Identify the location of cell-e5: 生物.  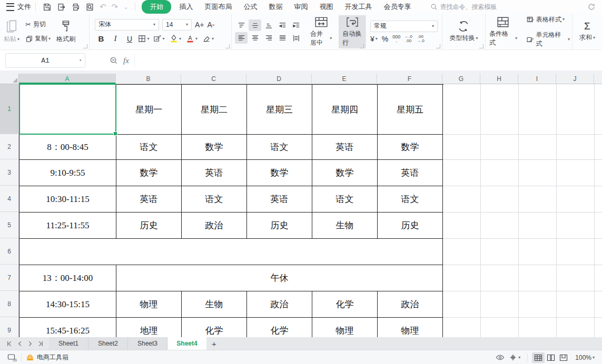
(345, 226).